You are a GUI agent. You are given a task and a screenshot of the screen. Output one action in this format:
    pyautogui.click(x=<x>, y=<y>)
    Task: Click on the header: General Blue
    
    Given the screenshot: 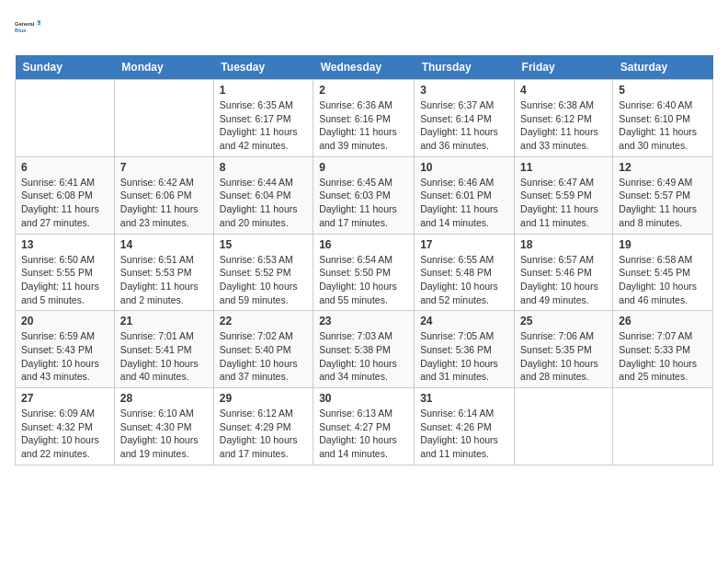 What is the action you would take?
    pyautogui.click(x=364, y=28)
    